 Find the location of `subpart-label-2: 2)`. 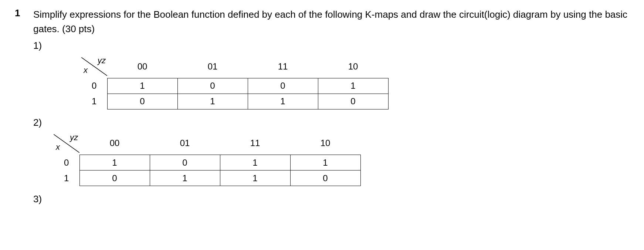

subpart-label-2: 2) is located at coordinates (331, 123).